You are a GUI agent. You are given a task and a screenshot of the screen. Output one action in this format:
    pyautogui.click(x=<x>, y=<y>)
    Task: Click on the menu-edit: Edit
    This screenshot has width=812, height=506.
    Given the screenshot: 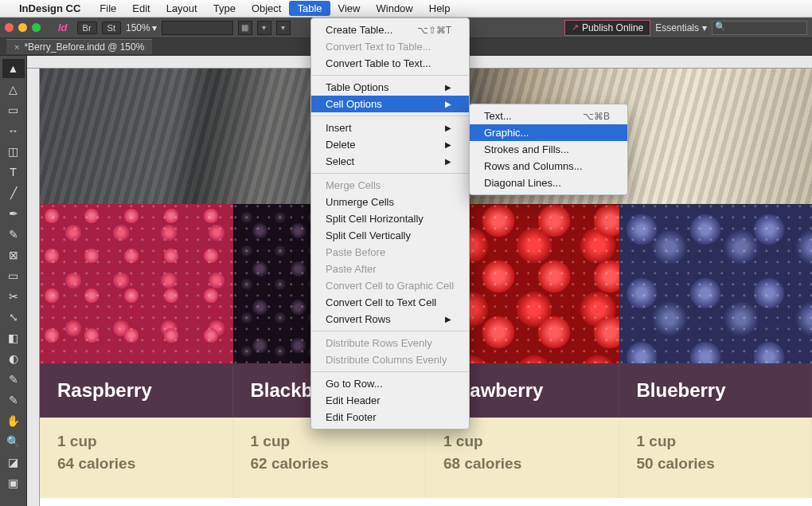 What is the action you would take?
    pyautogui.click(x=141, y=8)
    